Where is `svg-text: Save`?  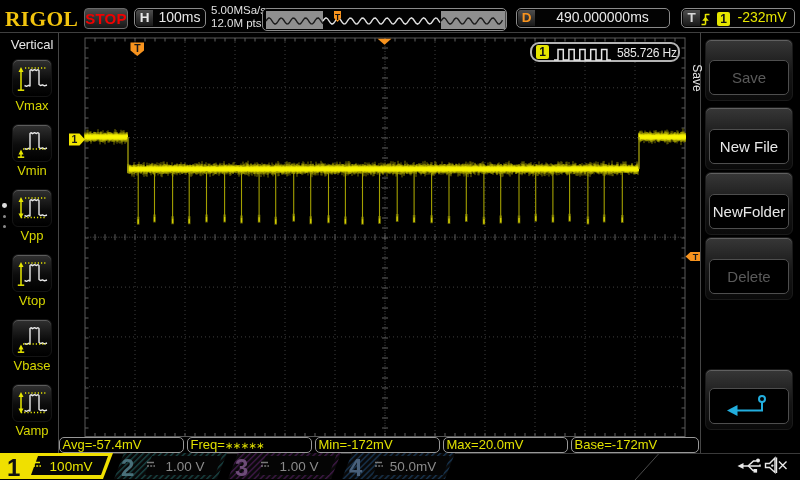 svg-text: Save is located at coordinates (697, 78).